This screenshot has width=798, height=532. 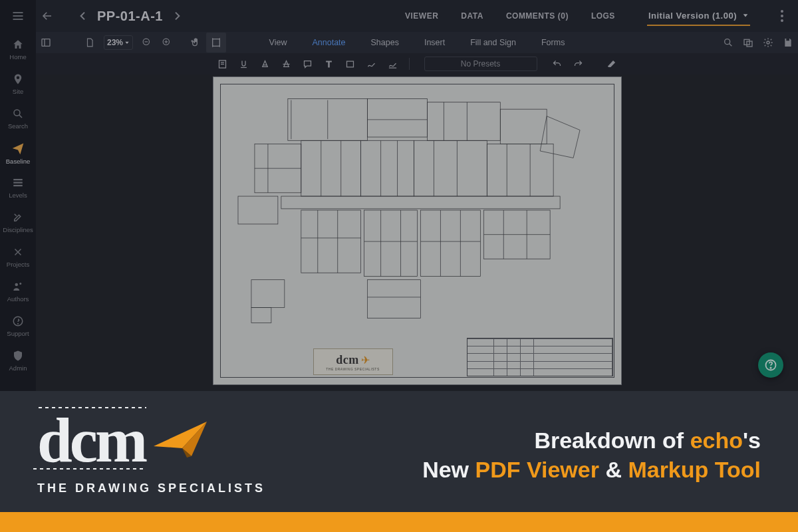 I want to click on promo-tagline: THE DRAWING SPECIALISTS, so click(x=152, y=488).